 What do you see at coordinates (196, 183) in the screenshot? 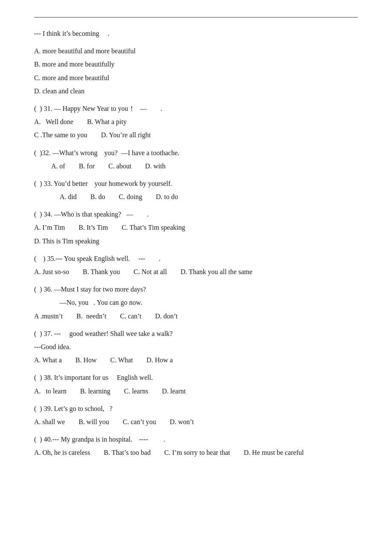
I see `q33-prompt: ( ) 33. You’d better your homework by yo…` at bounding box center [196, 183].